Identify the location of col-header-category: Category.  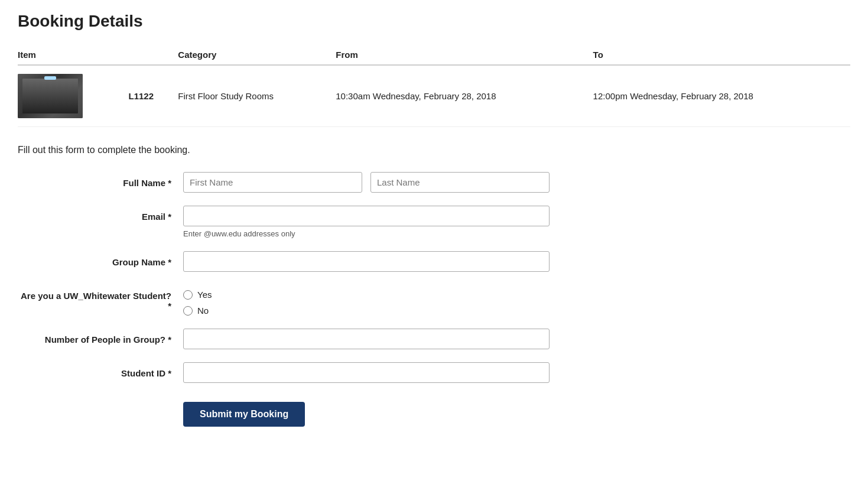
(256, 55).